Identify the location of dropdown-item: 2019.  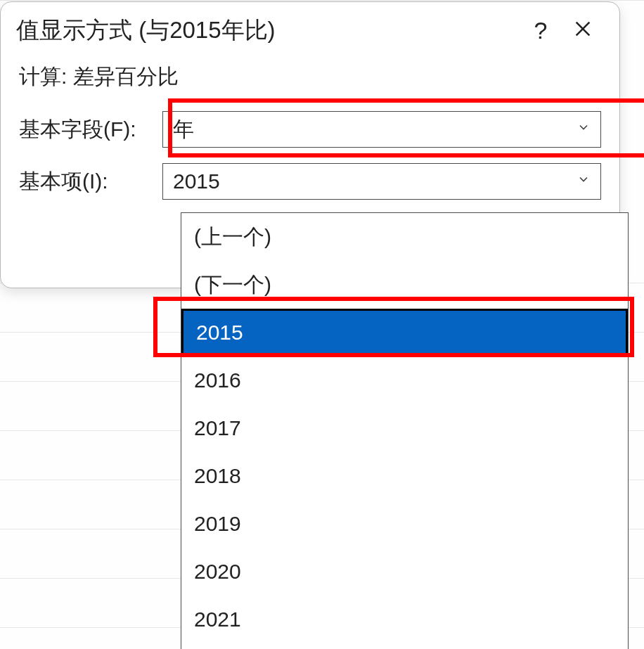
(405, 524).